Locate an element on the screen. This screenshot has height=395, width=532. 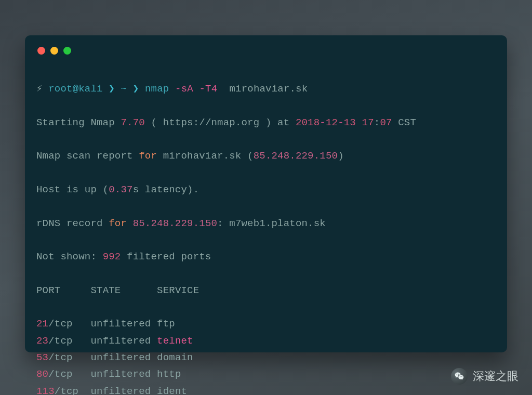
port-service: telnet is located at coordinates (175, 341).